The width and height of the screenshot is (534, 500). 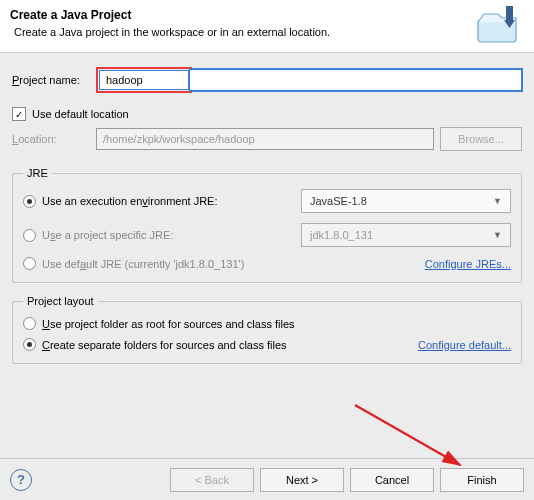 I want to click on folder-wizard-icon, so click(x=498, y=25).